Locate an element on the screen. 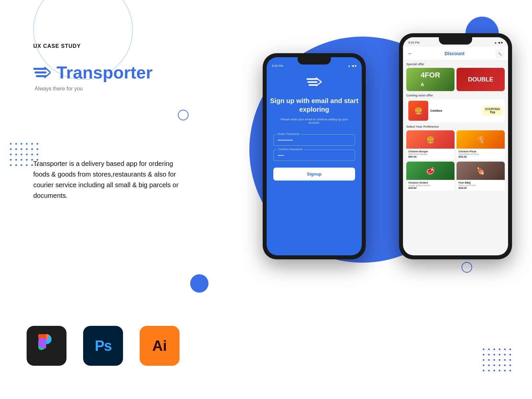 This screenshot has height=399, width=532. signup-screen: 9:26 PM ▲ ◀ ■ Sign up with email and sta… is located at coordinates (314, 156).